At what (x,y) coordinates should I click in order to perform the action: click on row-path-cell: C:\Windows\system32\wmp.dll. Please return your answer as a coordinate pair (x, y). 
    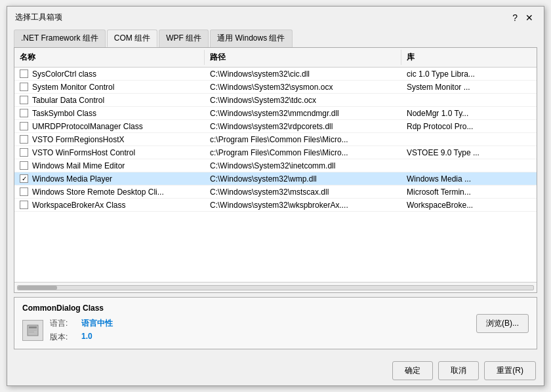
    Looking at the image, I should click on (303, 178).